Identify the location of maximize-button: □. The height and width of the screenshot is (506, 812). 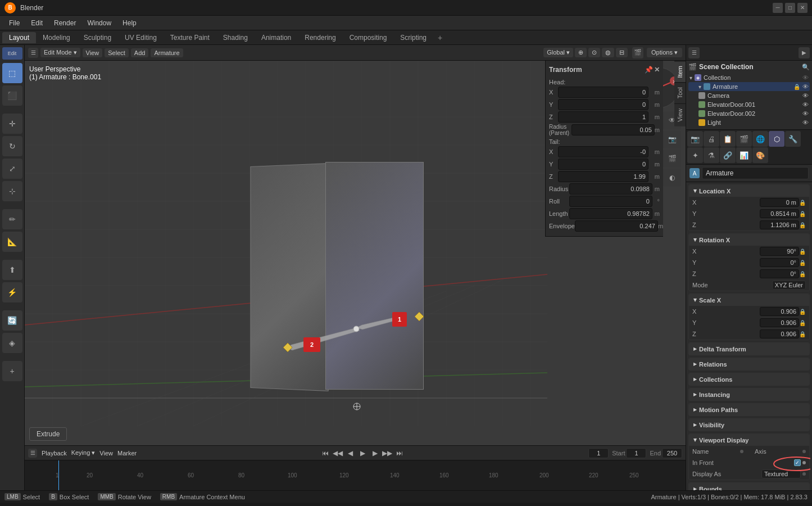
(790, 8).